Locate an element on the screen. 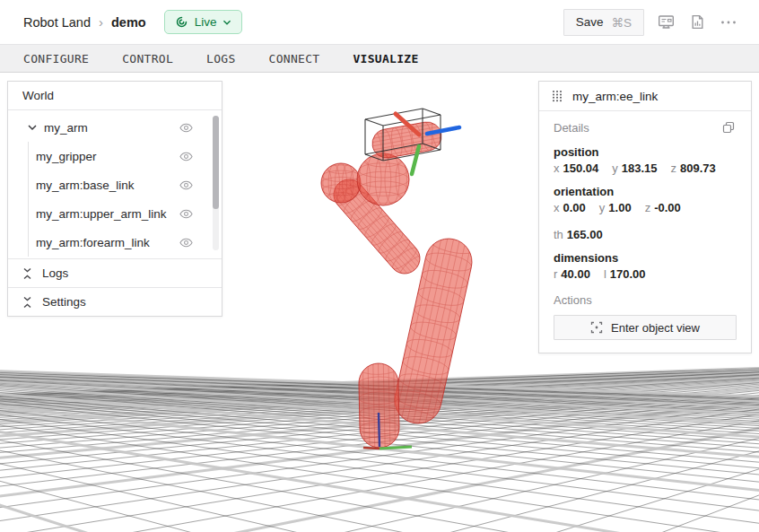  document-chart-icon is located at coordinates (698, 22).